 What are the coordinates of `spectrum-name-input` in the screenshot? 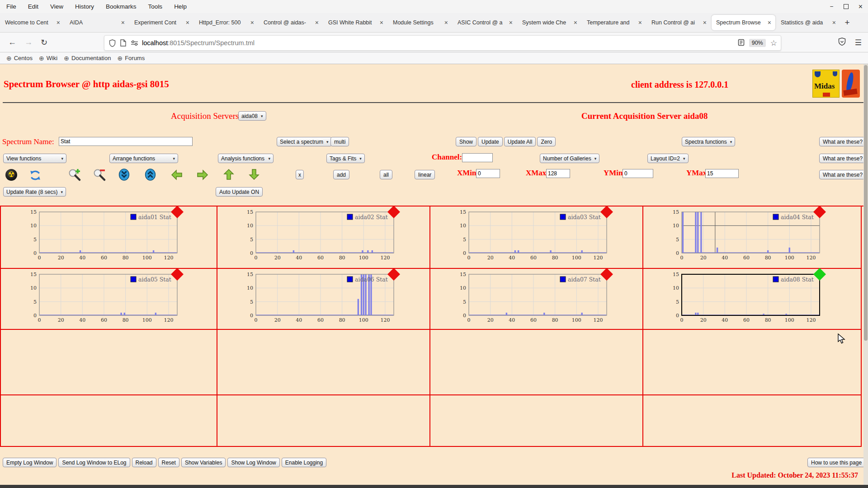 It's located at (126, 141).